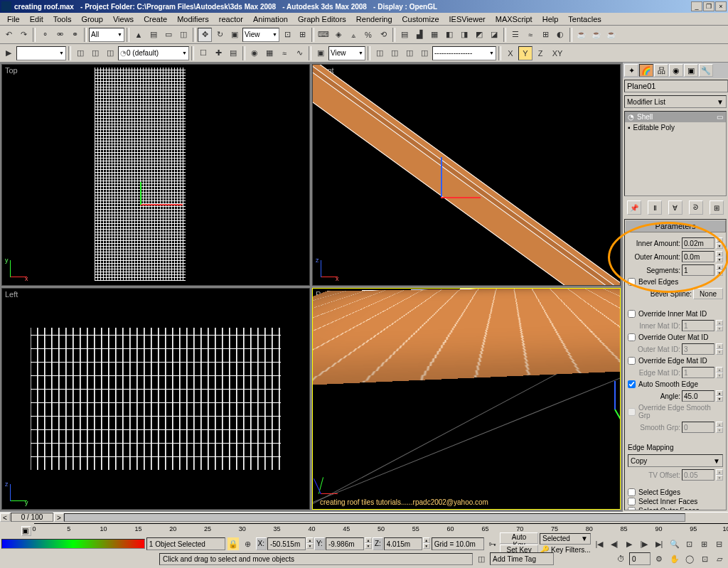 This screenshot has width=728, height=568. What do you see at coordinates (596, 35) in the screenshot?
I see `render-last-button: ☕` at bounding box center [596, 35].